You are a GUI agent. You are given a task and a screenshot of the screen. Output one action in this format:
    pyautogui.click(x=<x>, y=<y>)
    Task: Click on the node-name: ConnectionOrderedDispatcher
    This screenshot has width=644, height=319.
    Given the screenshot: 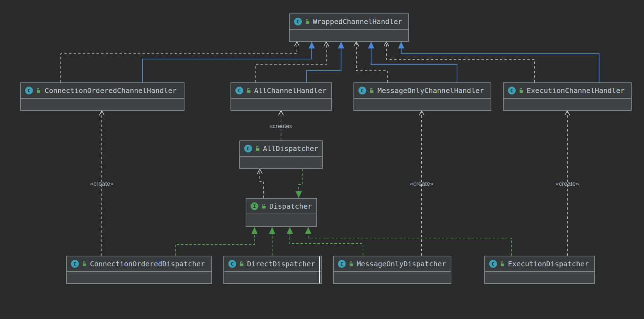 What is the action you would take?
    pyautogui.click(x=148, y=264)
    